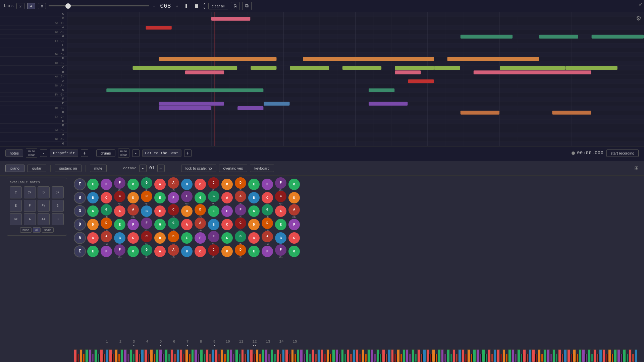 This screenshot has height=362, width=644. What do you see at coordinates (622, 358) in the screenshot?
I see `piano-key-F♯-186` at bounding box center [622, 358].